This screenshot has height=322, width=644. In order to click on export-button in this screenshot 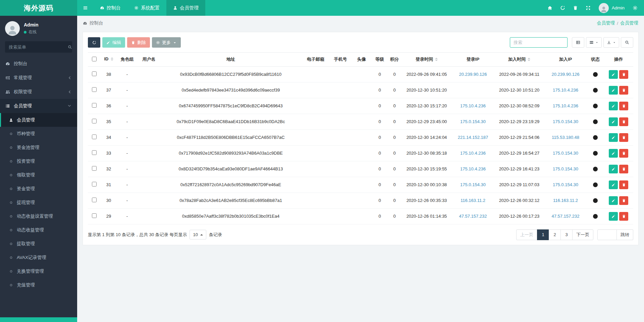, I will do `click(611, 42)`.